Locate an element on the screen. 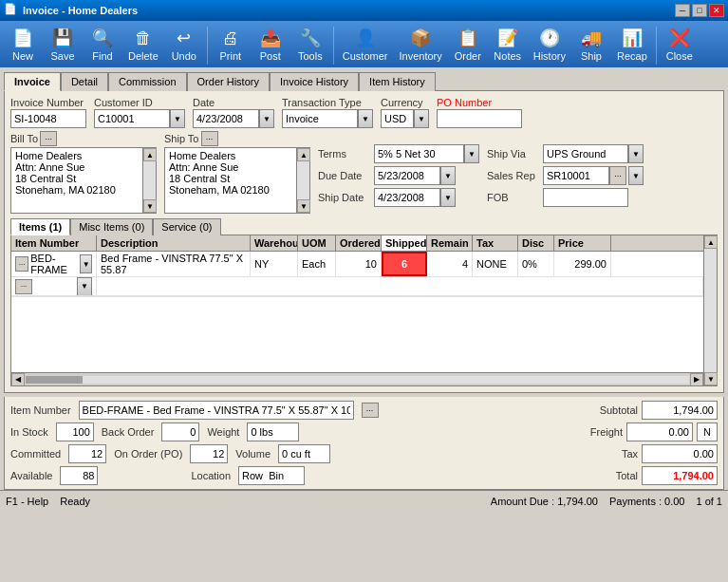  history-button: 🕐 History is located at coordinates (550, 44).